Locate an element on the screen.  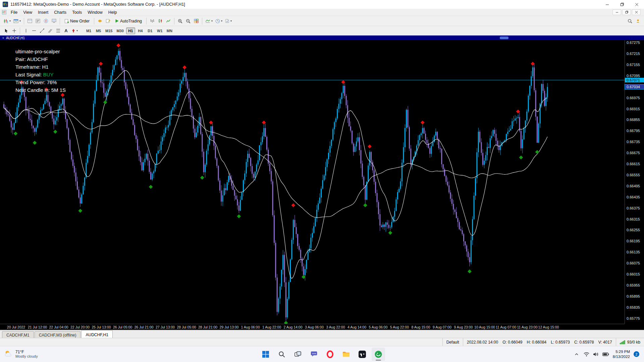
tab-audchf-h1: AUDCHF,H1 is located at coordinates (97, 334).